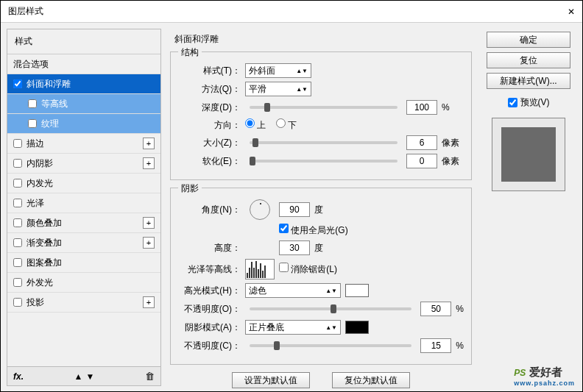 The width and height of the screenshot is (583, 392). What do you see at coordinates (286, 125) in the screenshot?
I see `dir-down: 下` at bounding box center [286, 125].